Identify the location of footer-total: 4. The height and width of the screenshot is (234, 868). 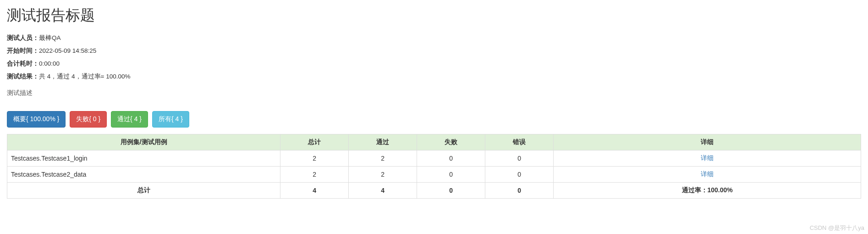
(314, 190).